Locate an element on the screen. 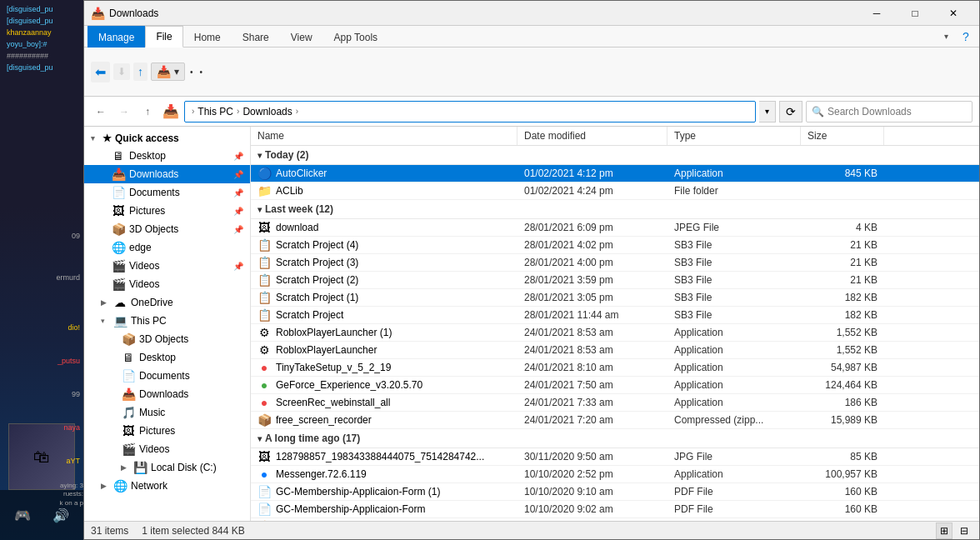 The width and height of the screenshot is (980, 540). maximize-button: □ is located at coordinates (915, 13).